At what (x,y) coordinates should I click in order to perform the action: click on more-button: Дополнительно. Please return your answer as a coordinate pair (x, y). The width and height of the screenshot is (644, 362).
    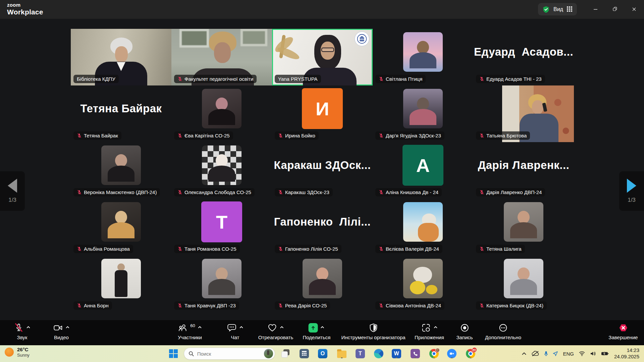
    Looking at the image, I should click on (503, 331).